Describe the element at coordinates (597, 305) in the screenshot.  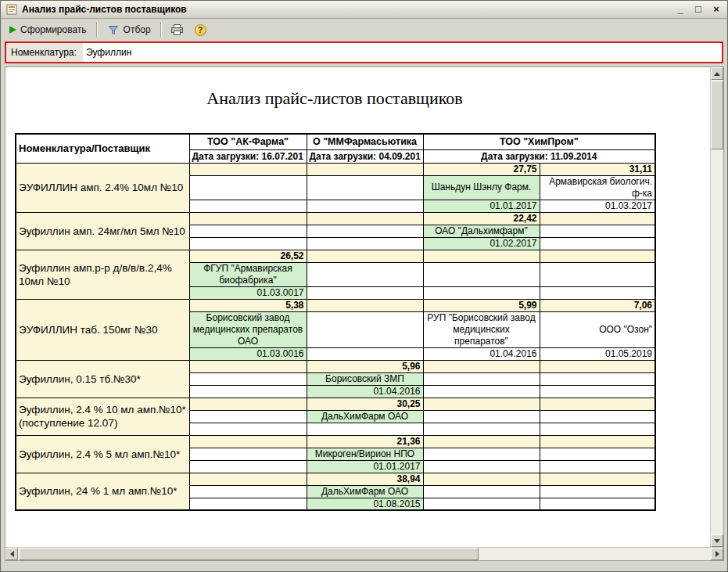
I see `price-cell: 7,06` at that location.